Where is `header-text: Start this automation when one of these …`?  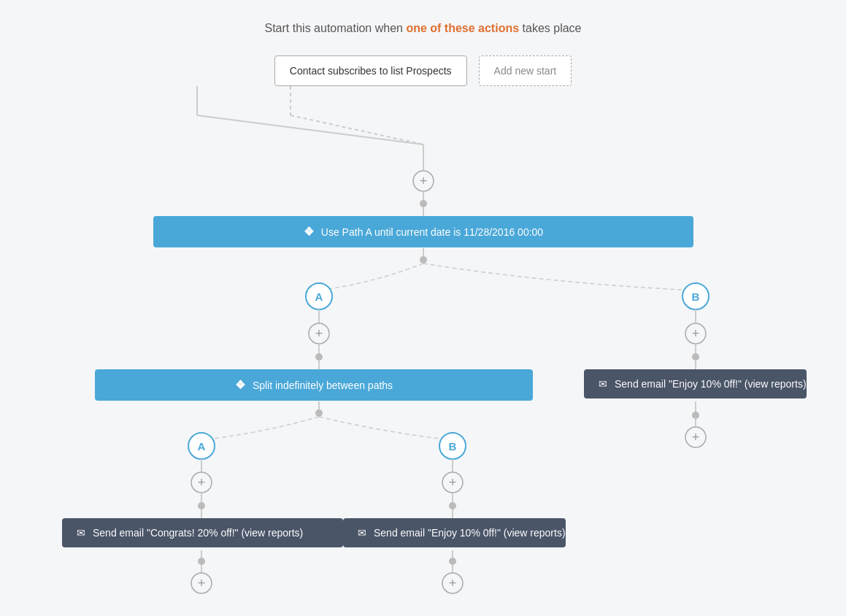 header-text: Start this automation when one of these … is located at coordinates (423, 28).